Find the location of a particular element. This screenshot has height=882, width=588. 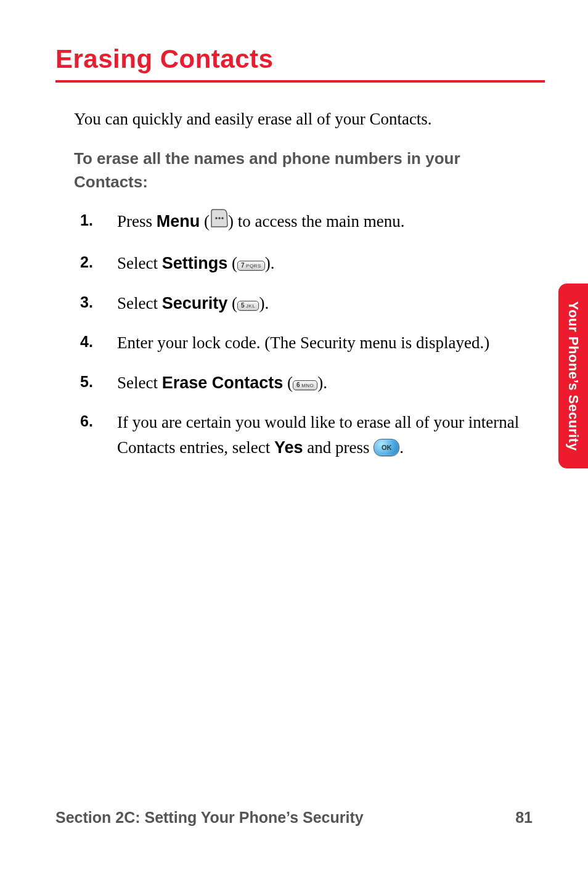

heading-rule is located at coordinates (300, 81).